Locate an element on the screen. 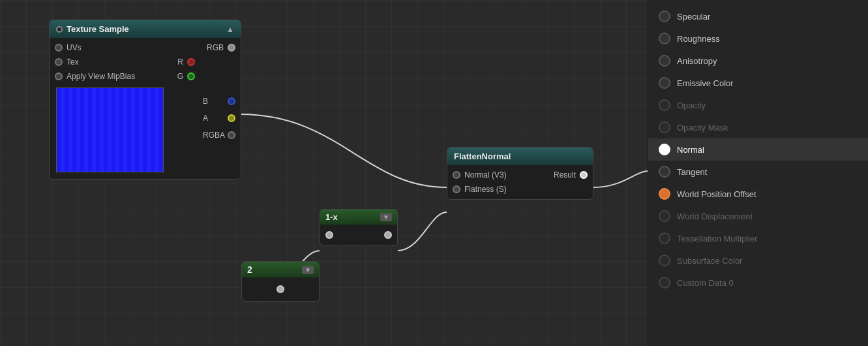  anisotropy-label: Anisotropy is located at coordinates (696, 61).